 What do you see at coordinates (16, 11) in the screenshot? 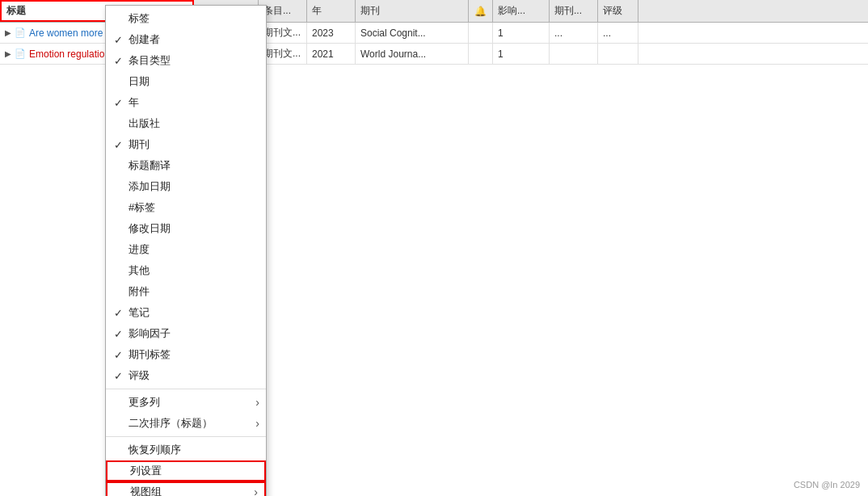
I see `th-title-label: 标题` at bounding box center [16, 11].